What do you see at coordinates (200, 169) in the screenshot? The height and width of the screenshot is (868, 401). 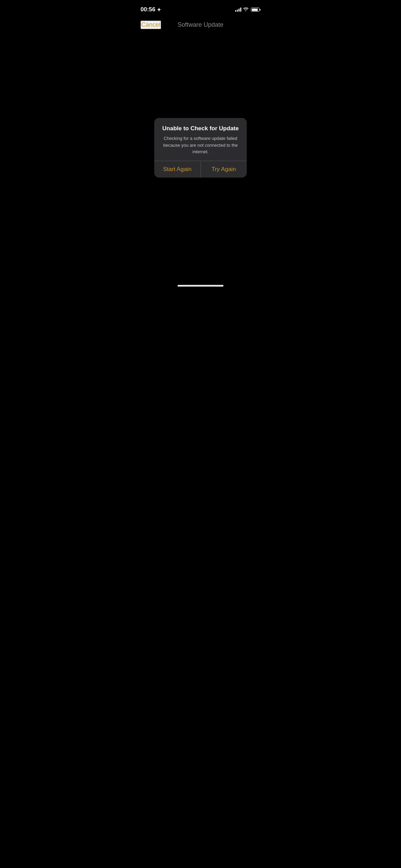 I see `alert-buttons: Start Again Try Again` at bounding box center [200, 169].